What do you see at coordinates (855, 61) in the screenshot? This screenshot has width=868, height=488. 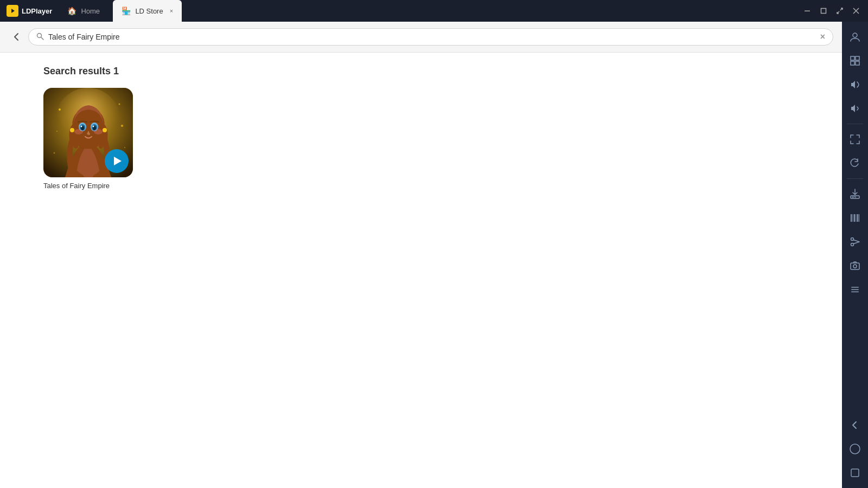 I see `sidebar-grid-icon` at bounding box center [855, 61].